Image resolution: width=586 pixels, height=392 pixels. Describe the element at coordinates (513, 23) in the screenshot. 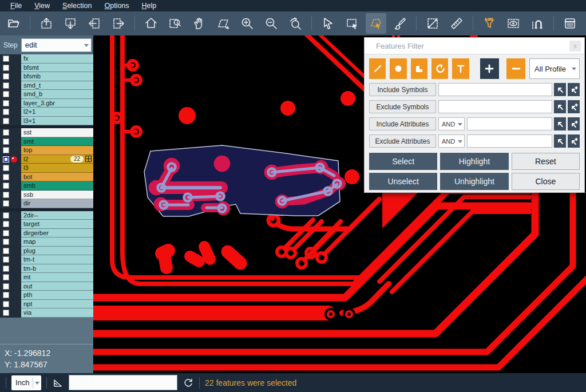

I see `view-options-button` at that location.